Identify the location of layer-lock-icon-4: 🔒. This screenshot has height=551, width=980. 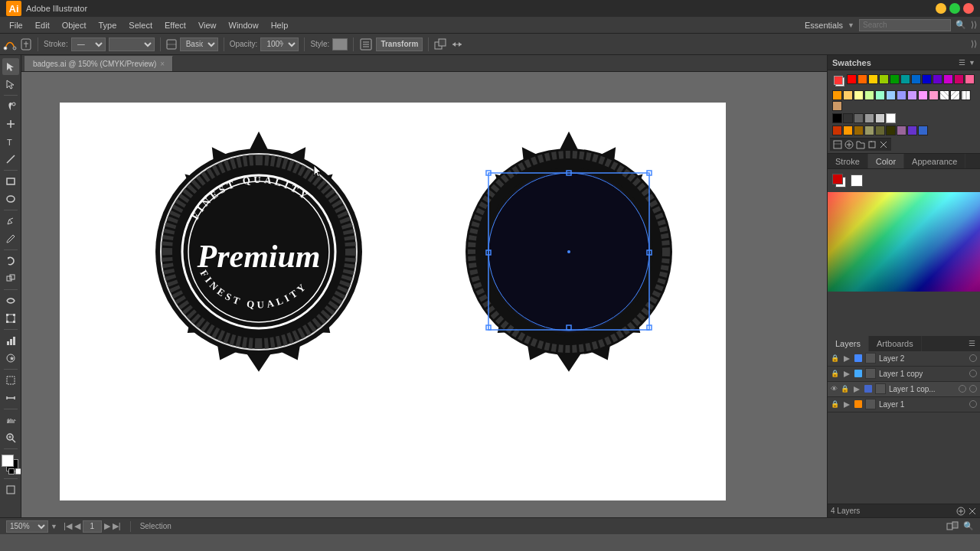
(835, 404).